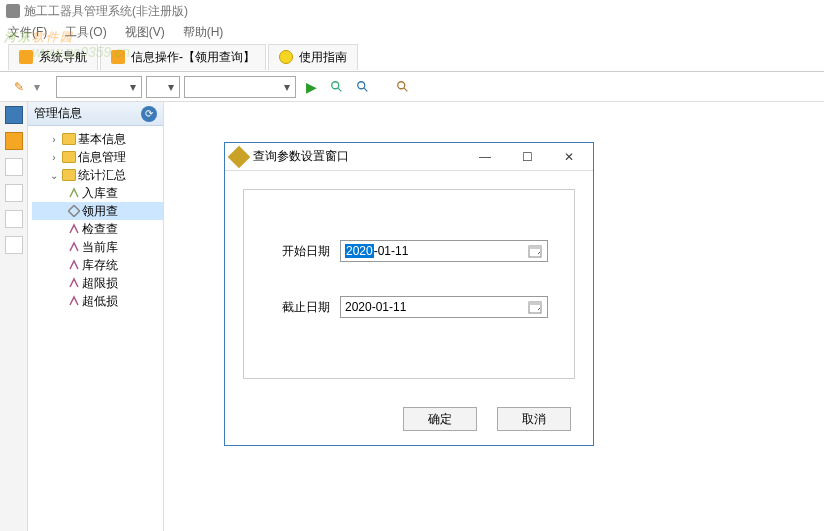 This screenshot has width=824, height=531. I want to click on tree-node-stock: 库存统, so click(98, 265).